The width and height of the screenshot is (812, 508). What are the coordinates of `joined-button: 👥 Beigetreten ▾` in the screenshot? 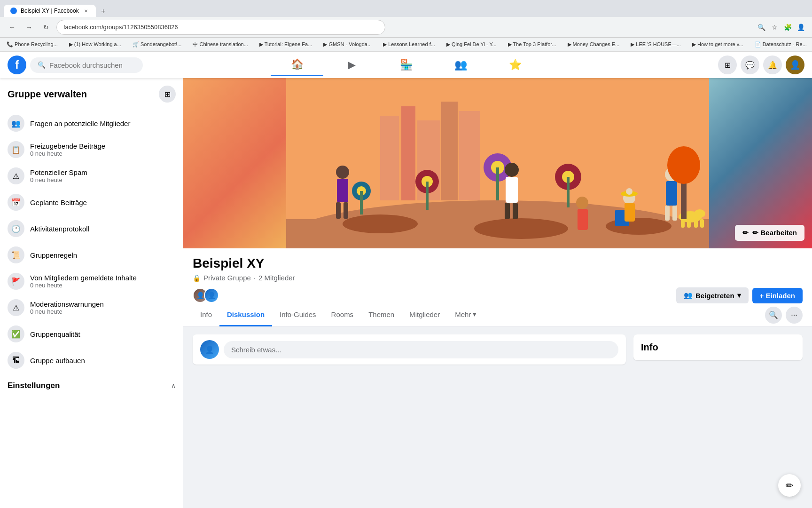 It's located at (712, 295).